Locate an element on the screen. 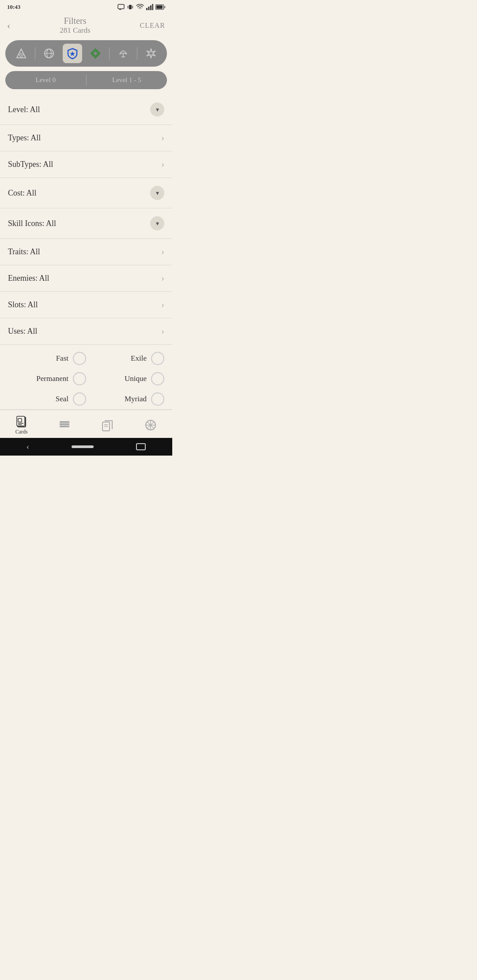 This screenshot has width=477, height=980. vibrate-icon is located at coordinates (130, 7).